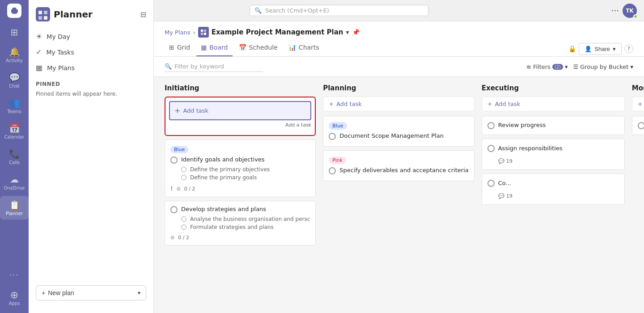  Describe the element at coordinates (615, 11) in the screenshot. I see `topbar-more-icon: ···` at that location.